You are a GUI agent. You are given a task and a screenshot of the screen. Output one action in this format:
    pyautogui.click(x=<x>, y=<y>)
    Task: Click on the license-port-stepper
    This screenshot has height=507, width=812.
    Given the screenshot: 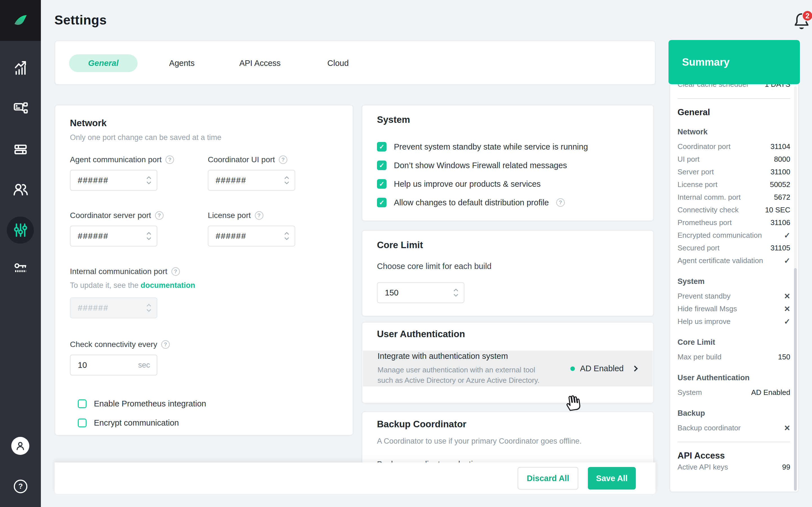 What is the action you would take?
    pyautogui.click(x=287, y=236)
    